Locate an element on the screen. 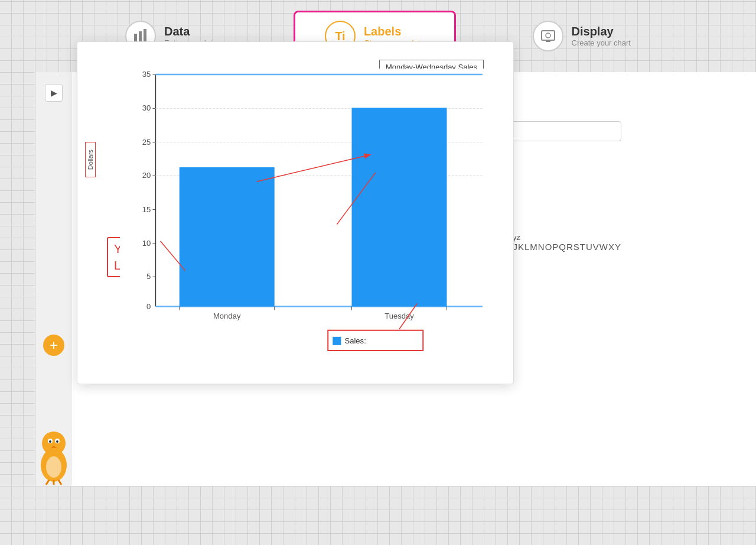  svg-text: Monday is located at coordinates (227, 316).